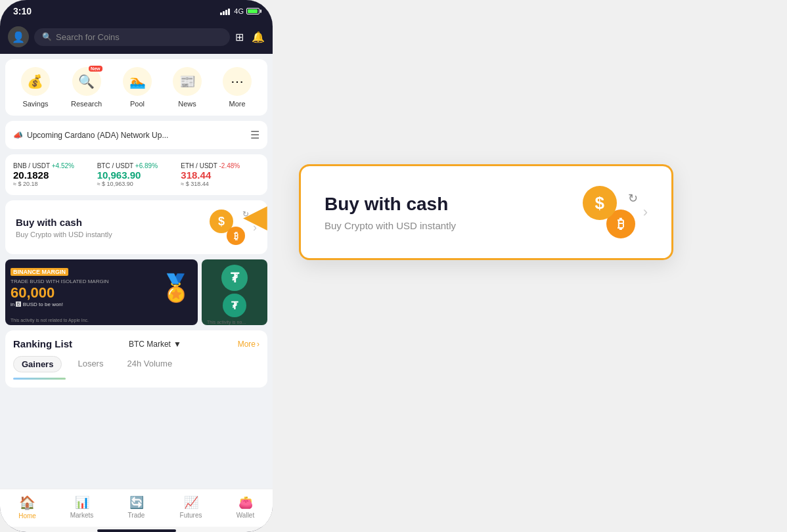  What do you see at coordinates (240, 11) in the screenshot?
I see `status-icons: 4G` at bounding box center [240, 11].